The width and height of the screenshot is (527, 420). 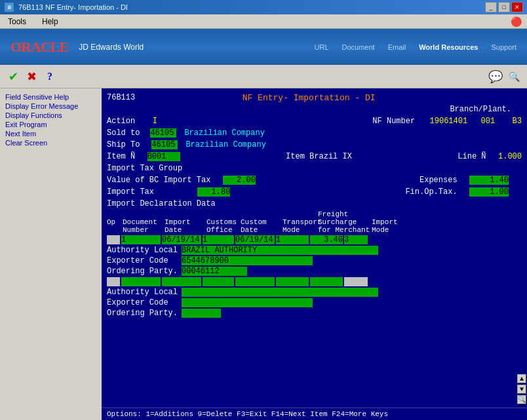 What do you see at coordinates (214, 271) in the screenshot?
I see `ordering-party-1-input` at bounding box center [214, 271].